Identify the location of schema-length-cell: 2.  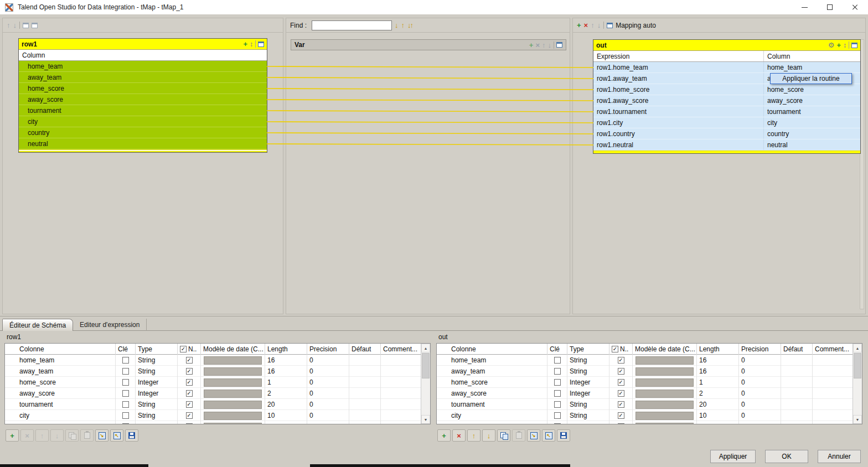
(718, 393).